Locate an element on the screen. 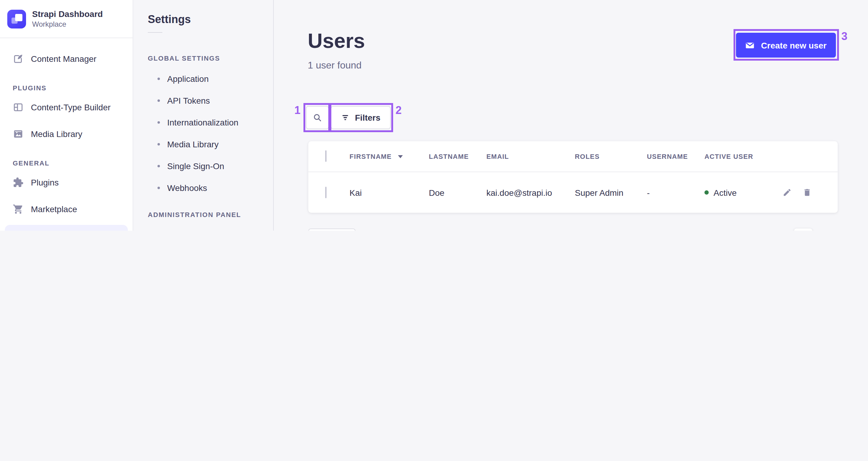 Image resolution: width=868 pixels, height=461 pixels. row-actions is located at coordinates (809, 192).